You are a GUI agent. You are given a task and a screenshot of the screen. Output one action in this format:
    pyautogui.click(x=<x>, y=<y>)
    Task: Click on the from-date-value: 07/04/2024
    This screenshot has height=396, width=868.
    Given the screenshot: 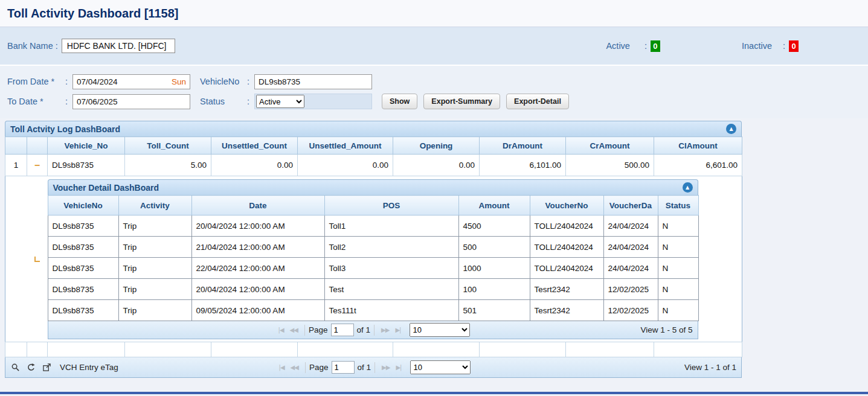 What is the action you would take?
    pyautogui.click(x=97, y=82)
    